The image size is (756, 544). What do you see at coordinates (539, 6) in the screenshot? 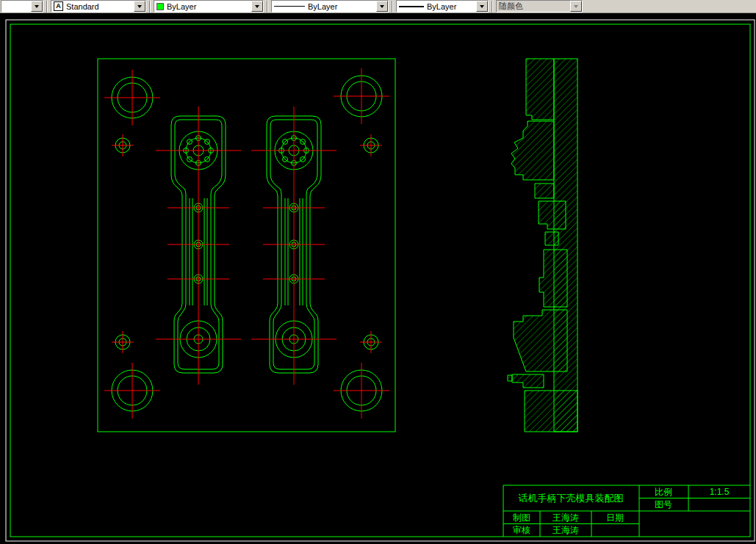
I see `plot-style-combo: 随颜色` at bounding box center [539, 6].